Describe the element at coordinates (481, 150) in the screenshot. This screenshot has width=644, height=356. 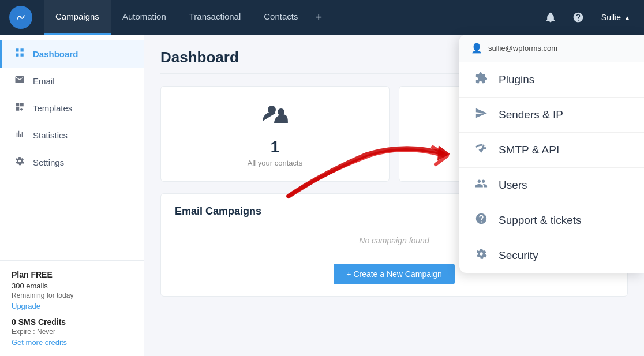
I see `smtp-icon` at that location.